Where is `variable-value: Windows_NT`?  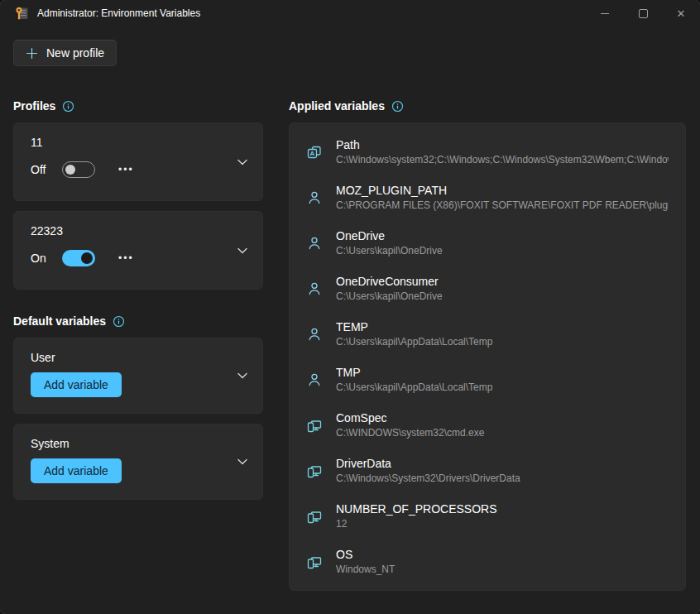 variable-value: Windows_NT is located at coordinates (502, 569).